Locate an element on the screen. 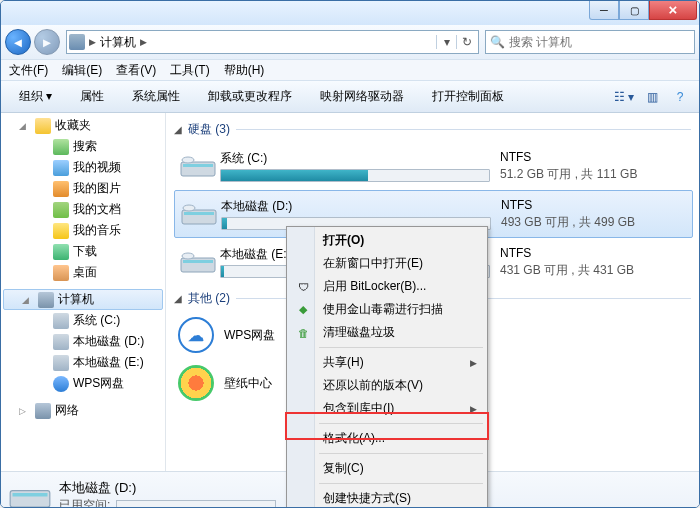  group-title: 硬盘 (3) is located at coordinates (209, 130).